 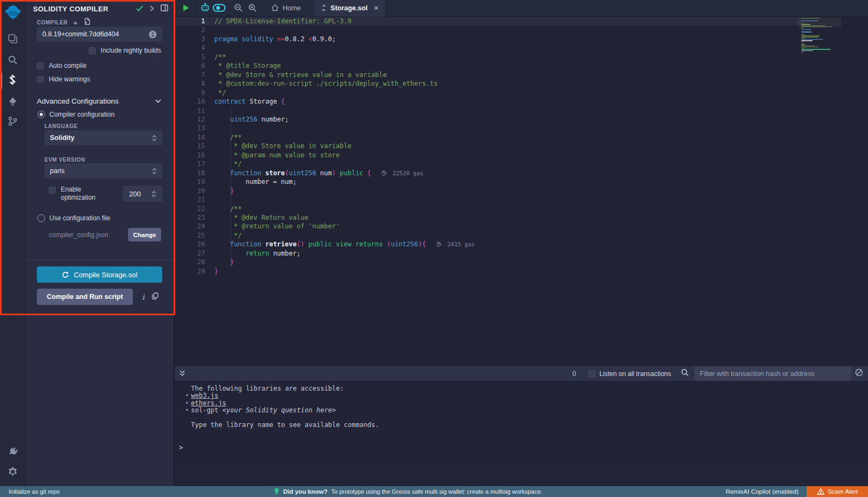 What do you see at coordinates (181, 448) in the screenshot?
I see `terminal-prompt: >` at bounding box center [181, 448].